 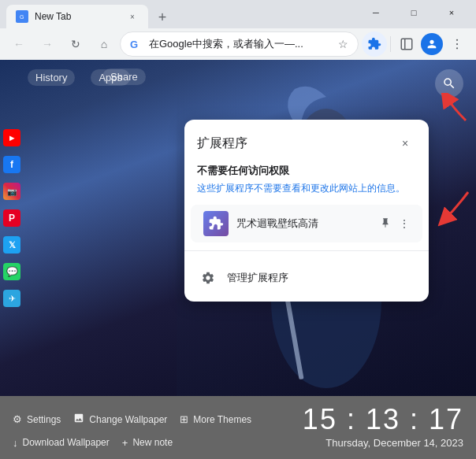 I want to click on themes-action: ⊞ More Themes, so click(x=216, y=419).